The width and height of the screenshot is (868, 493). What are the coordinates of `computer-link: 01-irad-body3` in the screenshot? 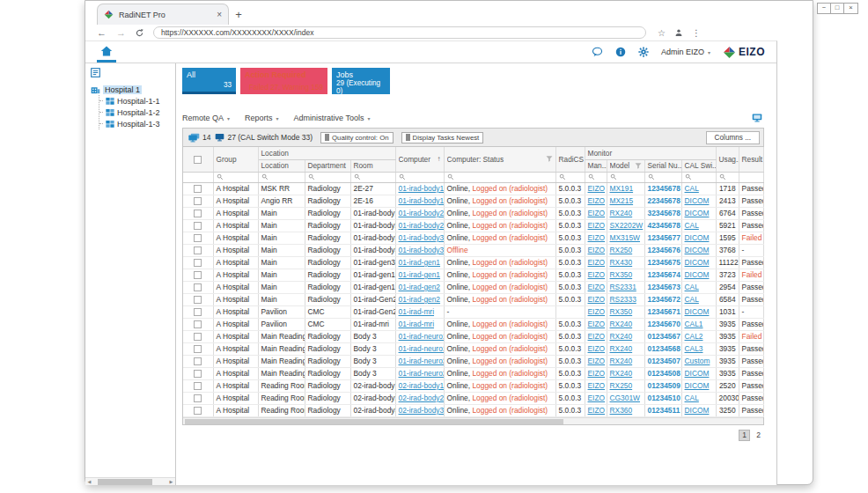 It's located at (422, 238).